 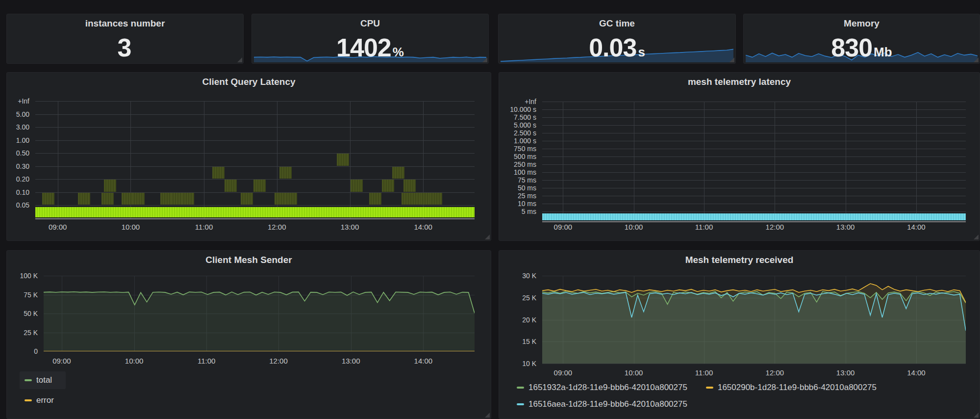 I want to click on legend: totalerror, so click(x=43, y=390).